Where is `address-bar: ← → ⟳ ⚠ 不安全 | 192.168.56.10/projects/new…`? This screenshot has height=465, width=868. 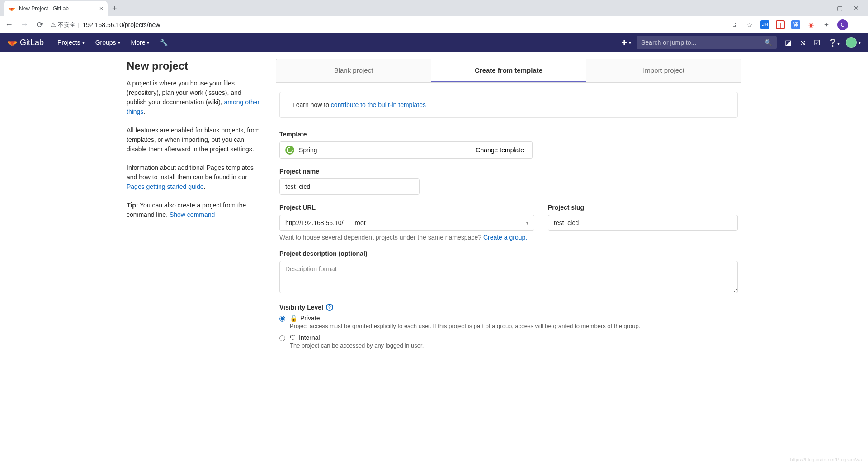
address-bar: ← → ⟳ ⚠ 不安全 | 192.168.56.10/projects/new… is located at coordinates (434, 25).